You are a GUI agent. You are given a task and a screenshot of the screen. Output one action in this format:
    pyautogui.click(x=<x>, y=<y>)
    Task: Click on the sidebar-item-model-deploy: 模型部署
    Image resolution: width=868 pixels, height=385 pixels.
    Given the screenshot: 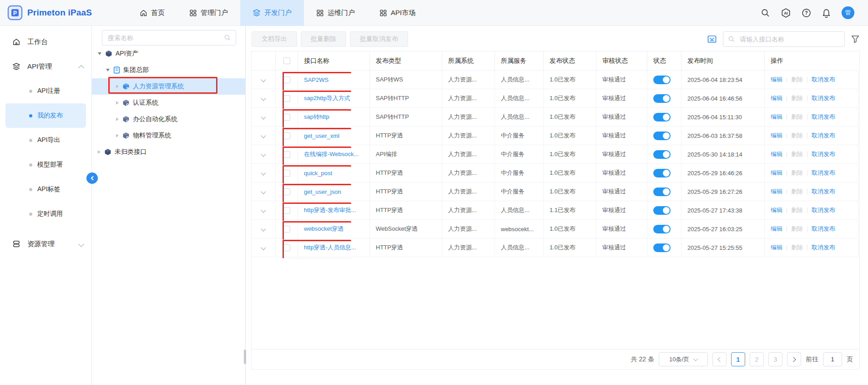 What is the action you would take?
    pyautogui.click(x=45, y=165)
    